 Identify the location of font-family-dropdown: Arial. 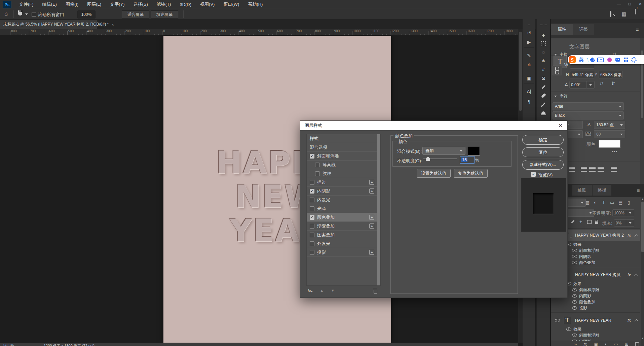
(588, 106).